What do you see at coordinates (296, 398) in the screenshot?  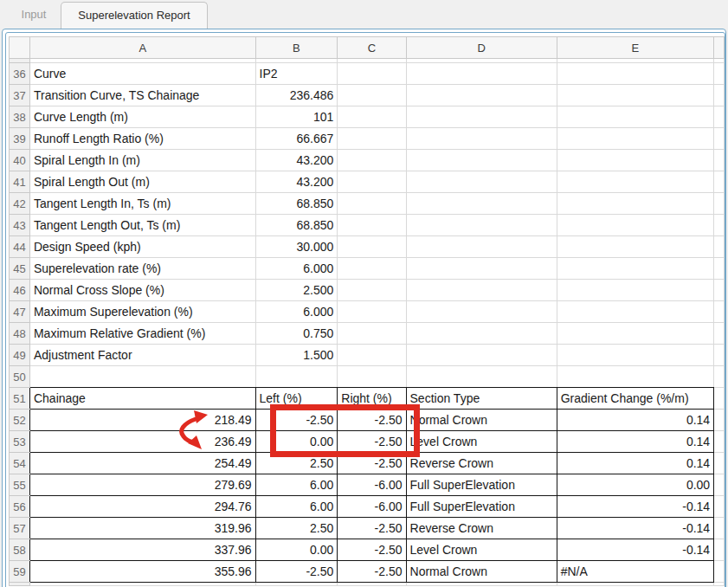 I see `cell-B51: Left (%)` at bounding box center [296, 398].